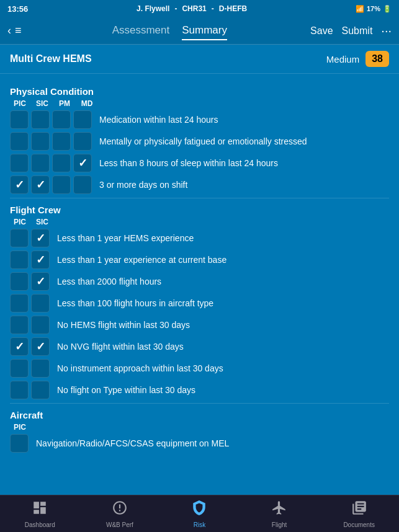 This screenshot has width=399, height=532. I want to click on col-headers-2: PIC, so click(200, 427).